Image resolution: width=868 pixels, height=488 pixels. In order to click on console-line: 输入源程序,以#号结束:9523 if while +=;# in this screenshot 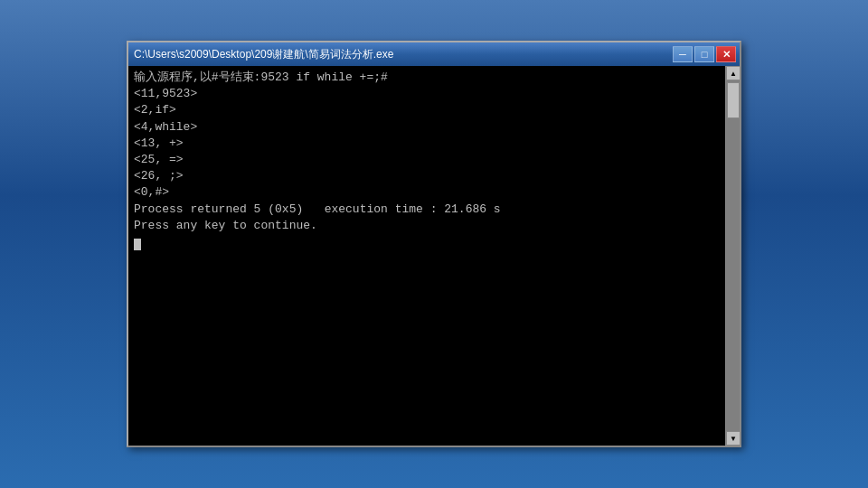, I will do `click(427, 78)`.